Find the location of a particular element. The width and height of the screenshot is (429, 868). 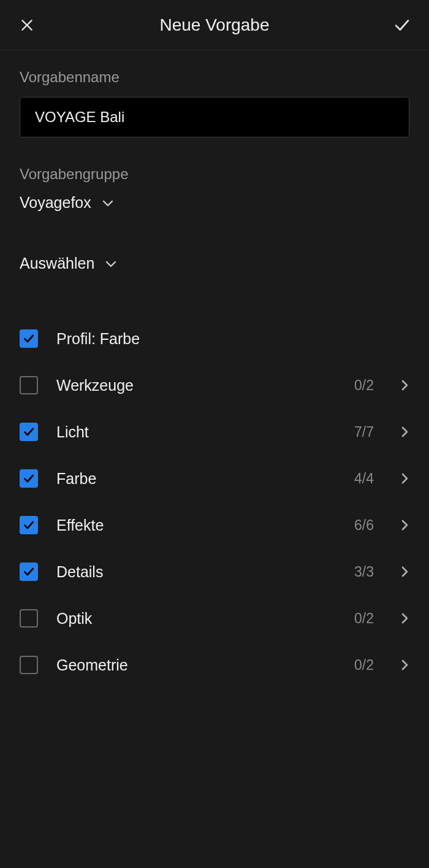

select-section: Auswählen is located at coordinates (214, 264).